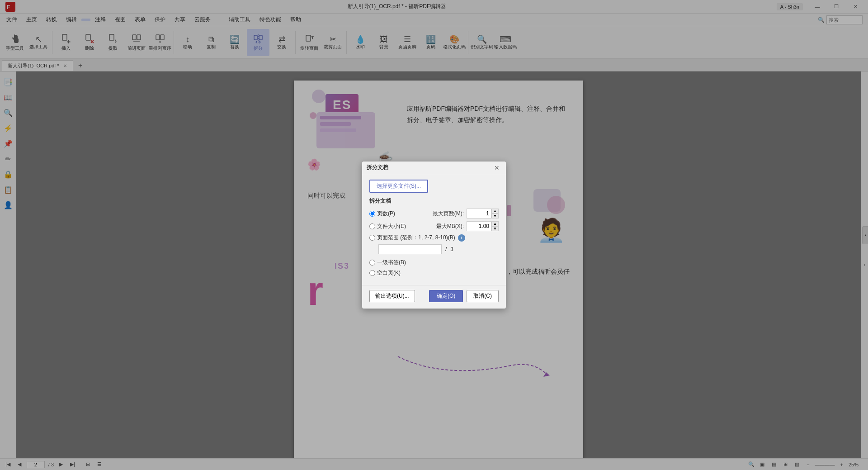  I want to click on range-total: 3, so click(452, 249).